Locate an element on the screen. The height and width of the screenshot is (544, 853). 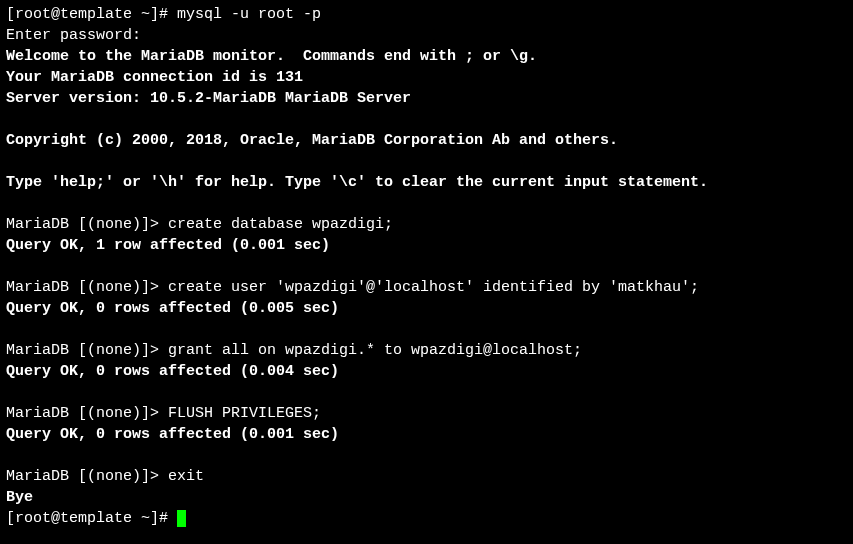
terminal-line: MariaDB [(none)]> create database wpazdi… is located at coordinates (426, 224).